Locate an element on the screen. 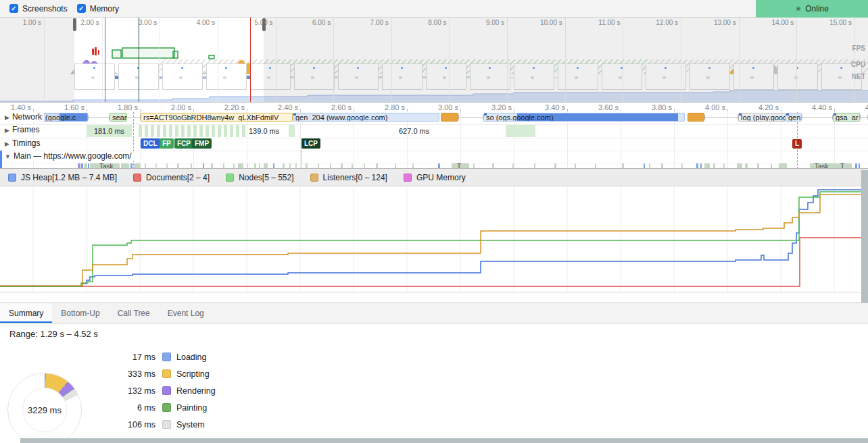 The width and height of the screenshot is (868, 443). network-request-bar: gen is located at coordinates (794, 118).